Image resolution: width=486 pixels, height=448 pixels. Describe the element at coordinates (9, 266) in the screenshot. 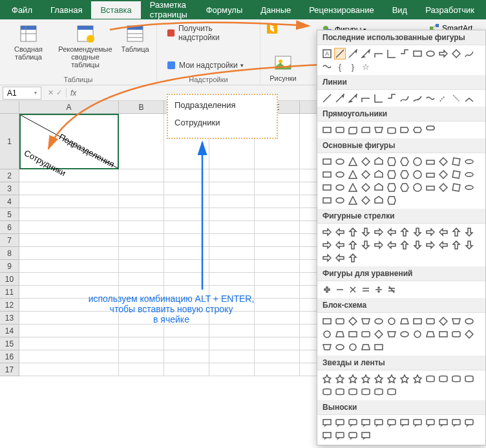

I see `row-header-9: 9` at that location.